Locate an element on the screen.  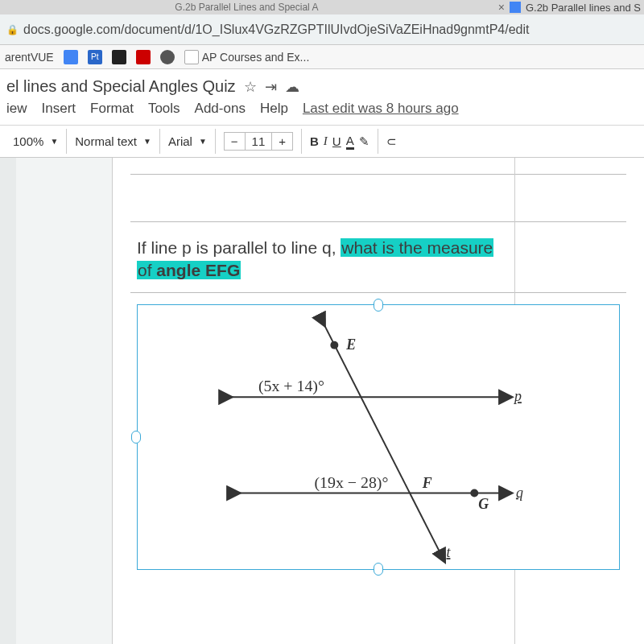
resize-handle-top is located at coordinates (378, 305).